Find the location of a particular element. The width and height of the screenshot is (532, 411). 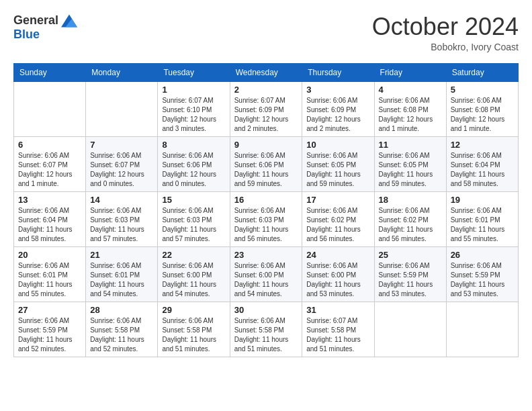

calendar-header-row: SundayMondayTuesdayWednesdayThursdayFrid… is located at coordinates (266, 73).